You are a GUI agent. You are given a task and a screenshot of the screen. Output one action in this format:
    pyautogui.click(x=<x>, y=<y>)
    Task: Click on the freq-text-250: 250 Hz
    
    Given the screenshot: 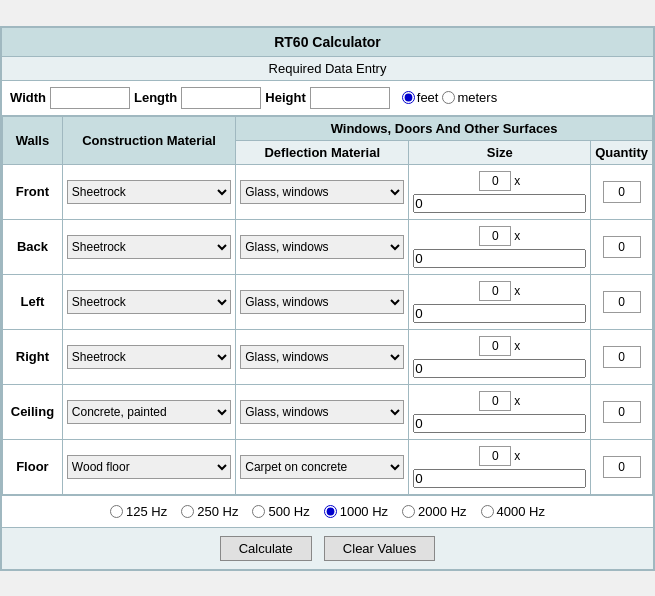 What is the action you would take?
    pyautogui.click(x=218, y=512)
    